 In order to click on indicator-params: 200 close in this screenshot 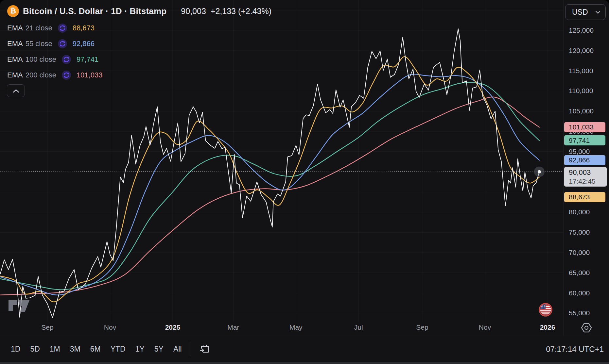, I will do `click(41, 75)`.